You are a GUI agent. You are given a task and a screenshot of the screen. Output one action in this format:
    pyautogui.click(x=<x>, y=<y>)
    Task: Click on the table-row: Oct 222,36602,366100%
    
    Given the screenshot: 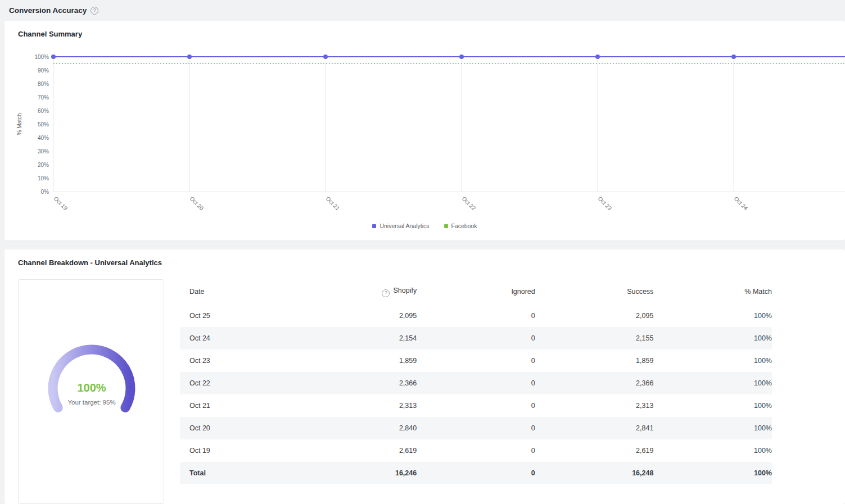 What is the action you would take?
    pyautogui.click(x=476, y=383)
    